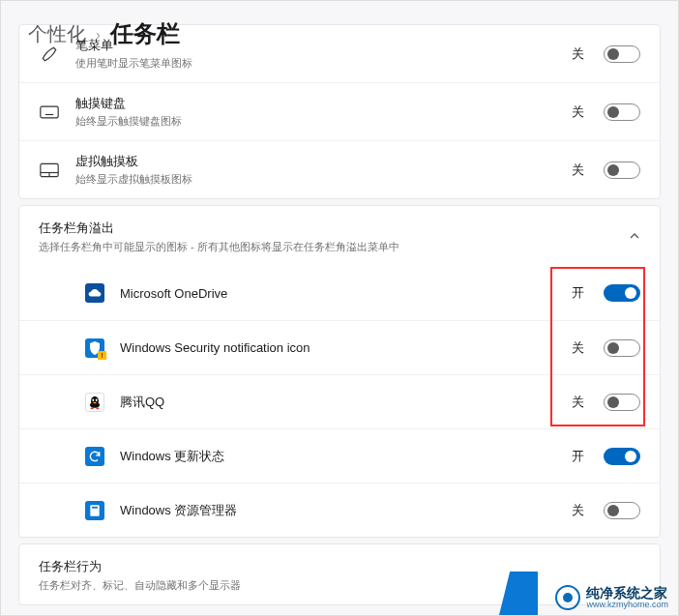 This screenshot has width=679, height=616. Describe the element at coordinates (340, 236) in the screenshot. I see `overflow-section-header: 任务栏角溢出 选择任务栏角中可能显示的图标 - 所有其他图标将显示在任务栏角溢出…` at that location.